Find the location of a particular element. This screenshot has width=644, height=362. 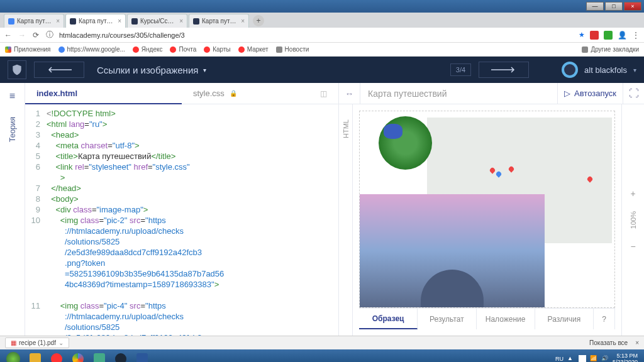

apps-button: Приложения is located at coordinates (28, 49).